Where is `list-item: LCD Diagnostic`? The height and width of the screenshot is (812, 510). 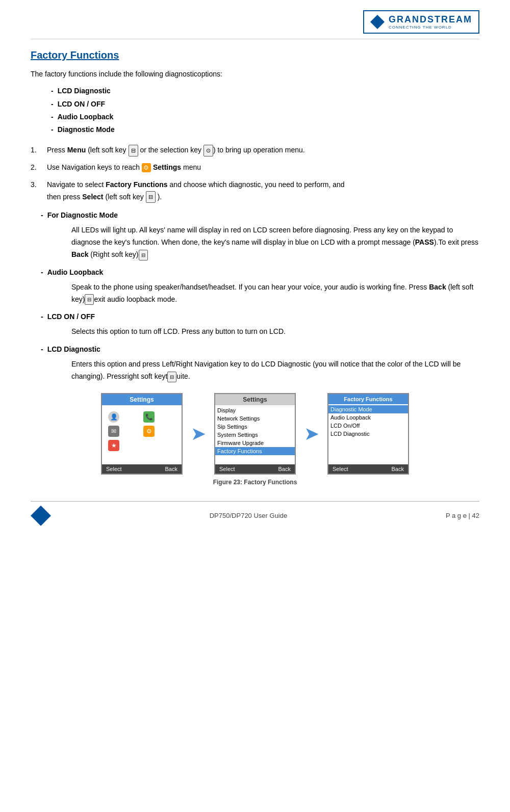 list-item: LCD Diagnostic is located at coordinates (265, 91).